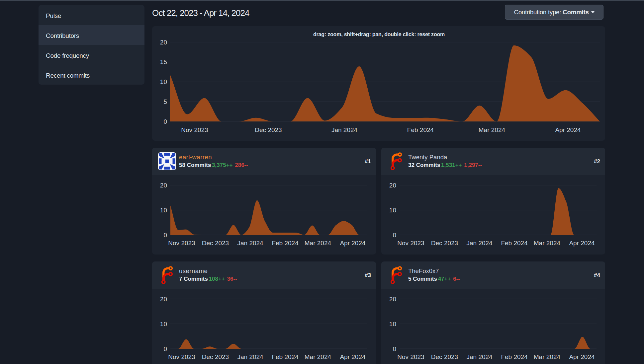 The height and width of the screenshot is (364, 644). Describe the element at coordinates (379, 35) in the screenshot. I see `svg-text:drag: zoom, shift+drag: pan, d: drag: zoom, shift+drag: pan, double clic…` at that location.